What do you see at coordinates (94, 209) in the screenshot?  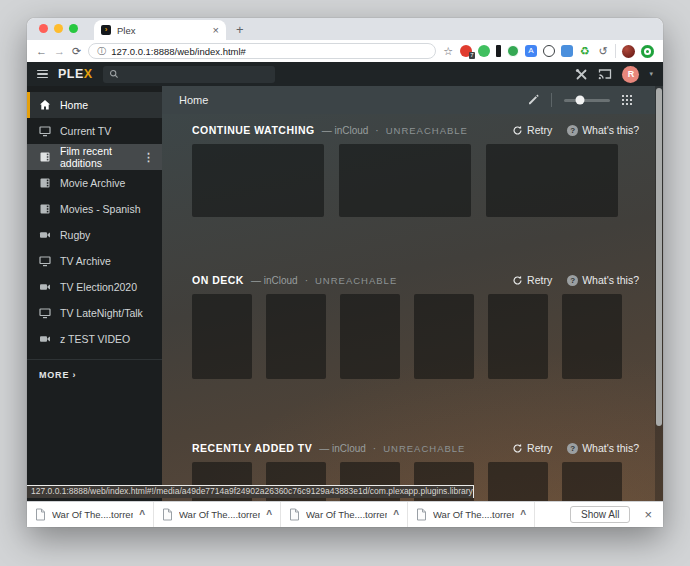 I see `sidebar-item-movies-spanish: Movies - Spanish` at bounding box center [94, 209].